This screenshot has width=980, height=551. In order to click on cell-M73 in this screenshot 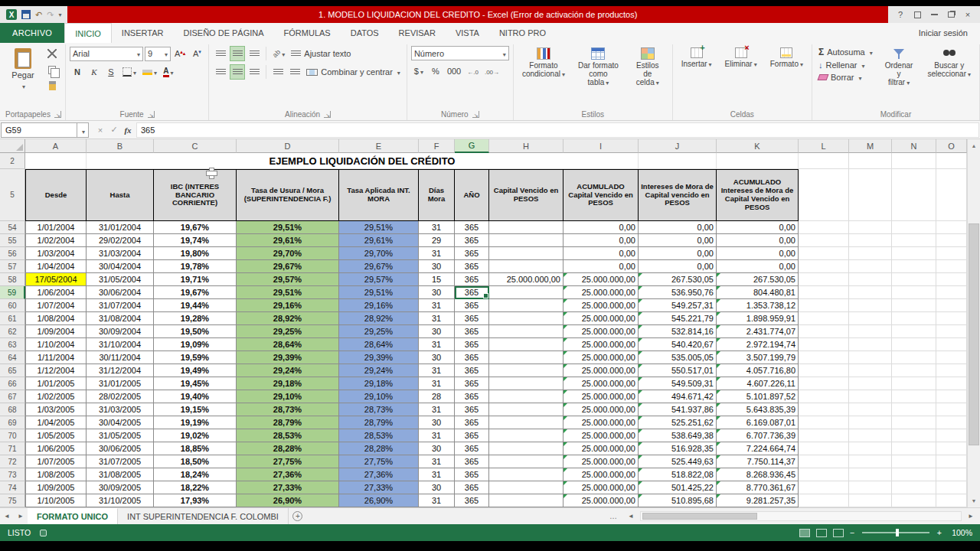, I will do `click(871, 474)`.